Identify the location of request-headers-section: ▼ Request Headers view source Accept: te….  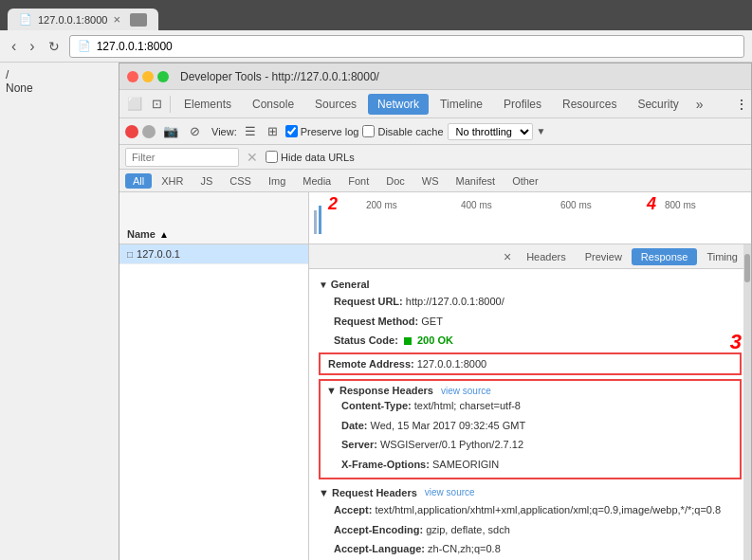
(530, 521).